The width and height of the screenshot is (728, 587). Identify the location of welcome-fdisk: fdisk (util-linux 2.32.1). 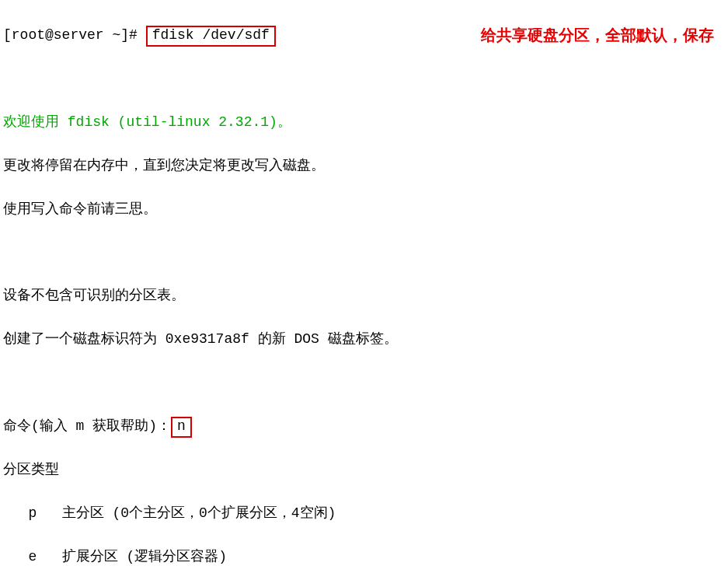
(172, 122).